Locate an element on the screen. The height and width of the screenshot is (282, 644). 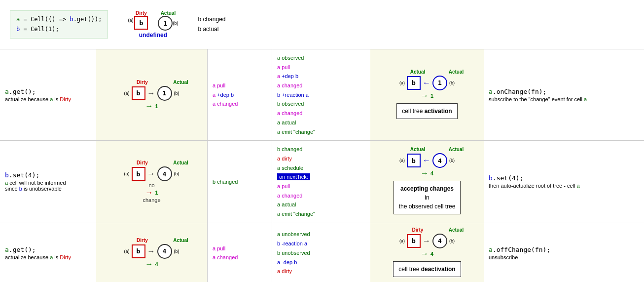
row1-ml6: b observed is located at coordinates (322, 104).